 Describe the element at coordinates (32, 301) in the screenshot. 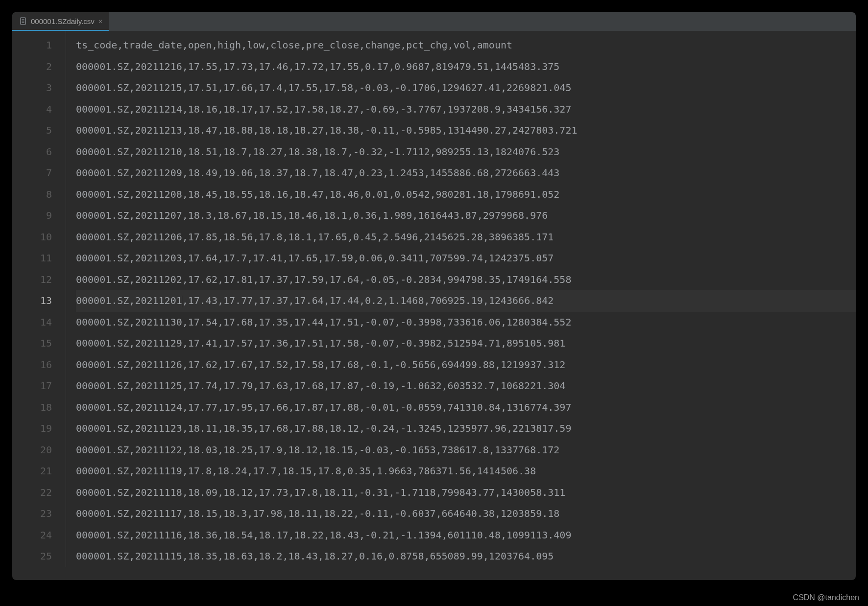

I see `line-number: 13` at that location.